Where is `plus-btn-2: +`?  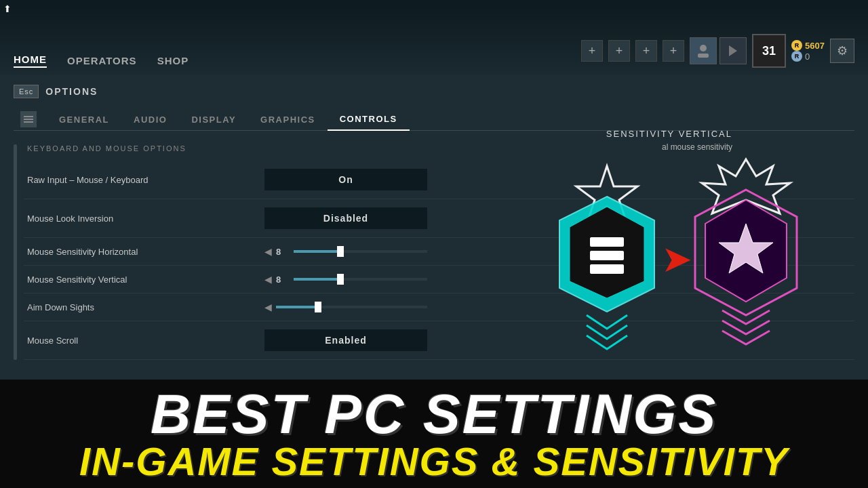 plus-btn-2: + is located at coordinates (619, 51).